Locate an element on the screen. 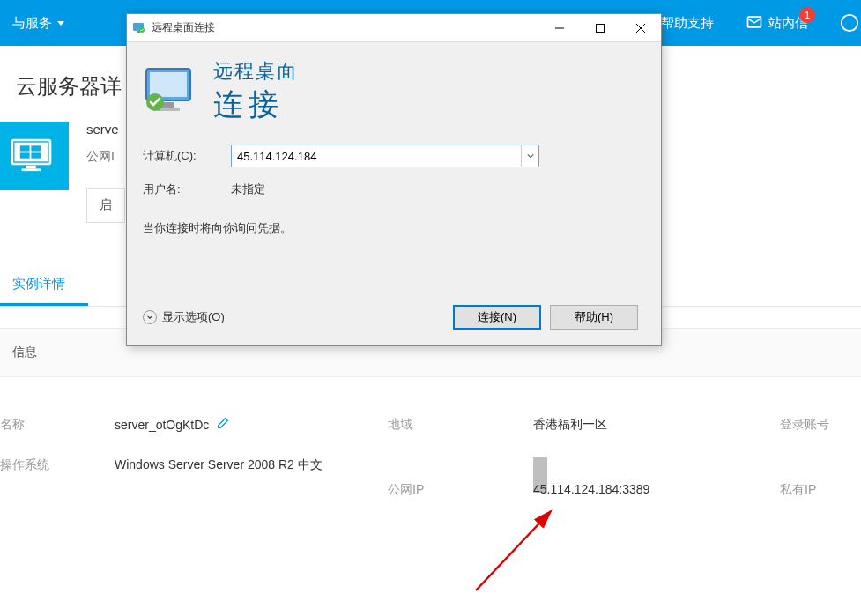 This screenshot has height=616, width=861. monitor-icon is located at coordinates (171, 92).